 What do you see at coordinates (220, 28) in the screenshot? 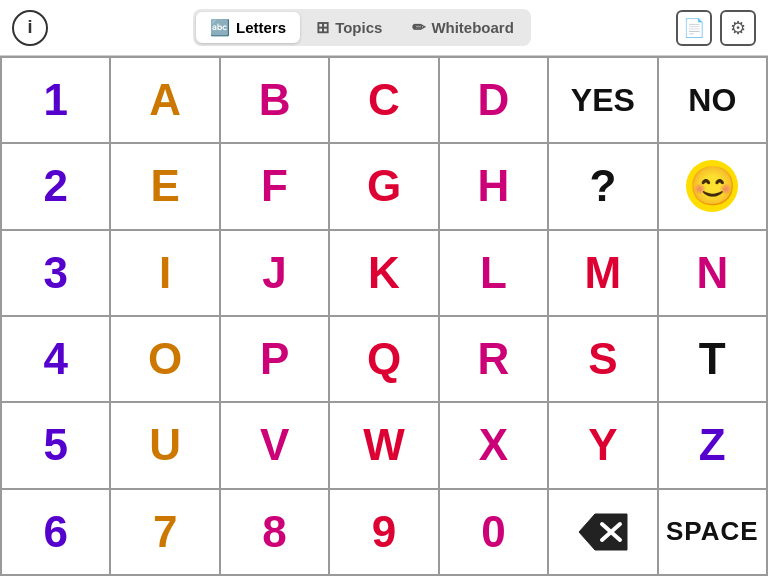
I see `letters-icon: 🔤` at bounding box center [220, 28].